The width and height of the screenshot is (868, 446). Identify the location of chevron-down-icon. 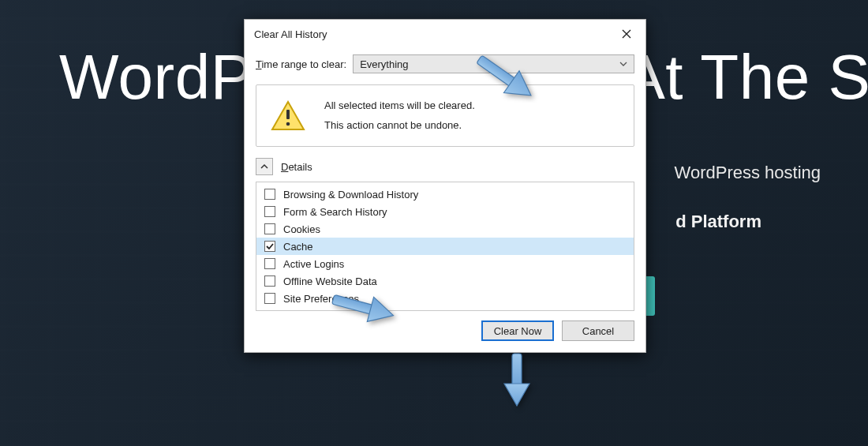
(623, 64).